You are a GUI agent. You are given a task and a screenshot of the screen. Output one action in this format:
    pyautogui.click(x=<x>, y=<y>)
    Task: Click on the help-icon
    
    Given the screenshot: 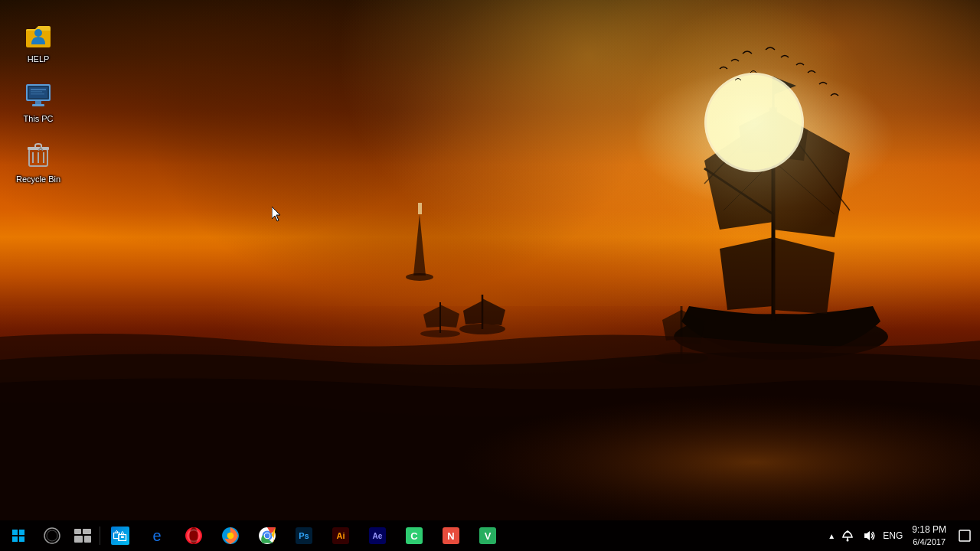 What is the action you would take?
    pyautogui.click(x=38, y=35)
    